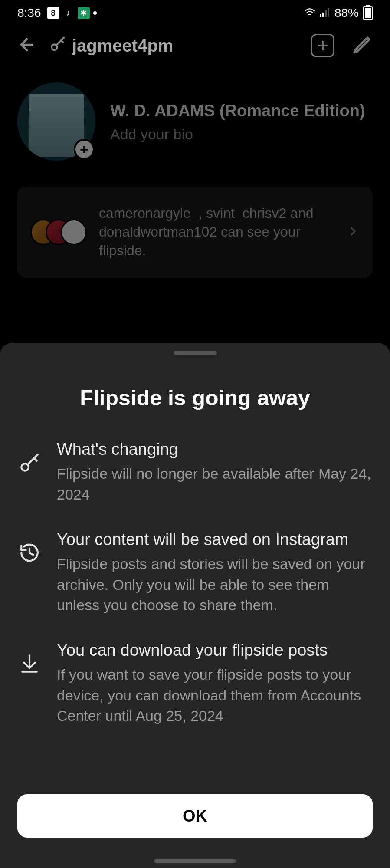 The width and height of the screenshot is (390, 868). What do you see at coordinates (195, 683) in the screenshot?
I see `sheet-item-download: You can download your flipside posts If …` at bounding box center [195, 683].